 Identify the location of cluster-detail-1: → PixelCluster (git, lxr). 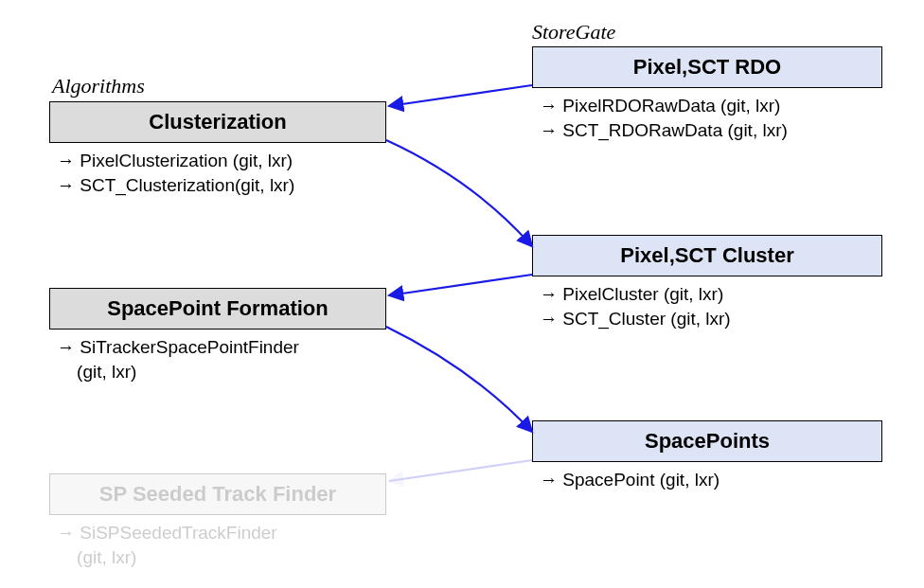
(635, 294).